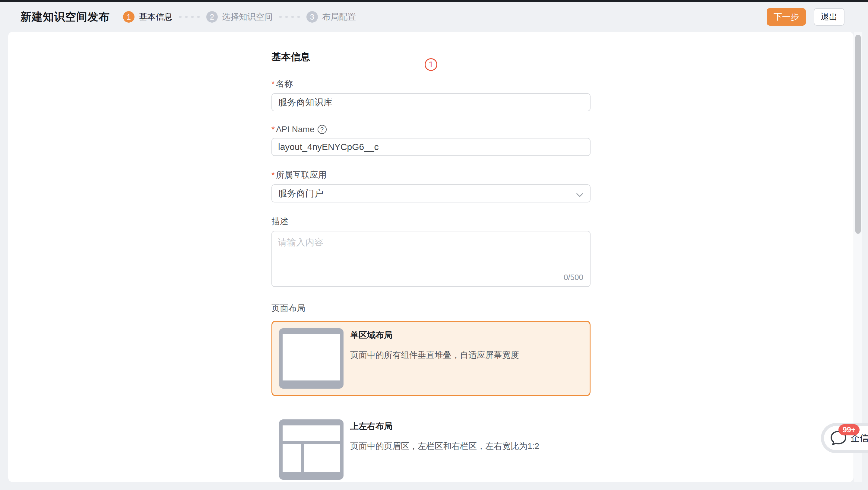 This screenshot has height=490, width=868. Describe the element at coordinates (431, 95) in the screenshot. I see `name-field-group: *名称` at that location.